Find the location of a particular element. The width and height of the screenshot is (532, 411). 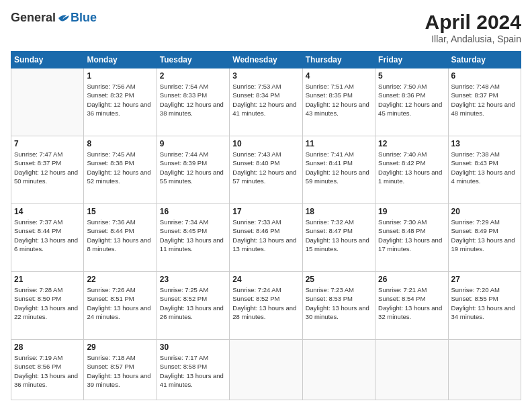

weekday-header-friday: Friday is located at coordinates (412, 60).